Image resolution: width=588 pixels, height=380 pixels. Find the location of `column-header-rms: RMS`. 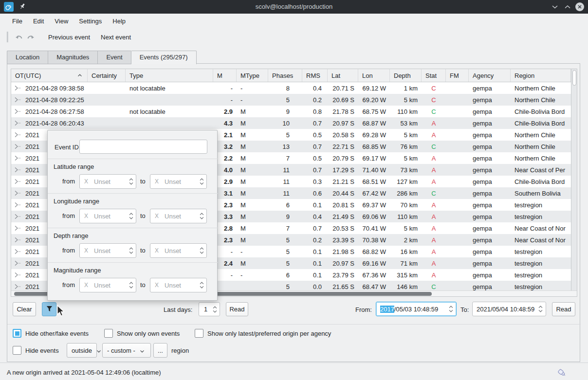

column-header-rms: RMS is located at coordinates (315, 75).